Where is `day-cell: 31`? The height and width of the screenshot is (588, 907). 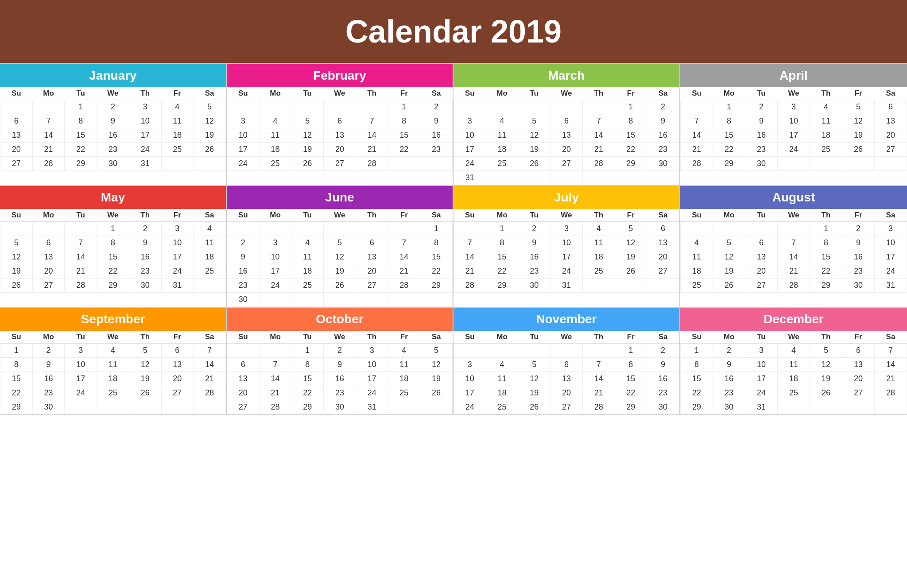 day-cell: 31 is located at coordinates (372, 407).